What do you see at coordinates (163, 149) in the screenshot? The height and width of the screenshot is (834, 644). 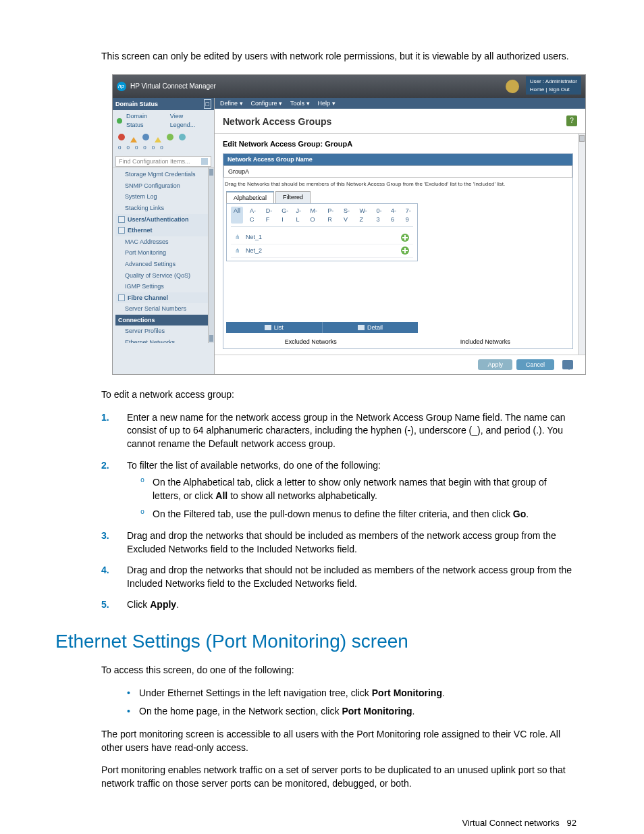 I see `severity-counts: 0 0 0 0 0 0` at bounding box center [163, 149].